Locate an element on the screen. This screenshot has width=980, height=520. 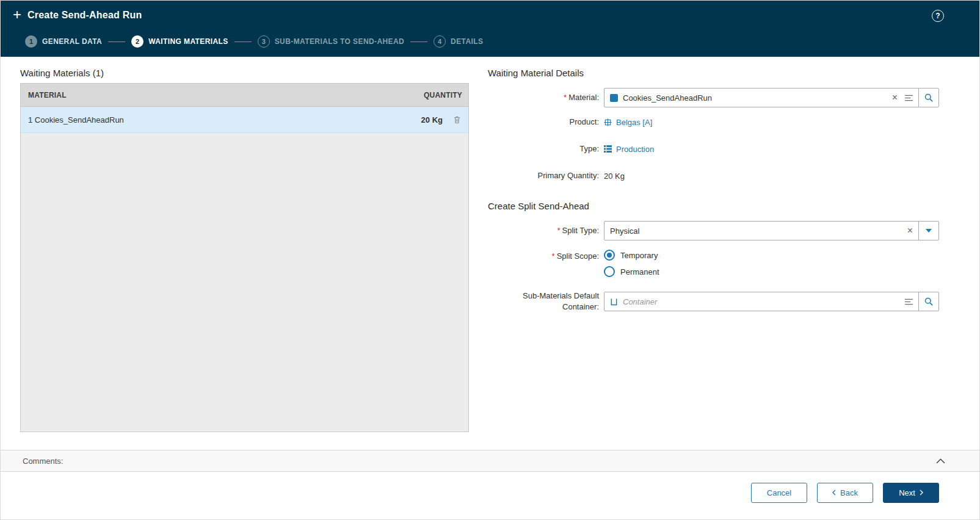
primary-quantity-control: 20 Kg is located at coordinates (772, 176).